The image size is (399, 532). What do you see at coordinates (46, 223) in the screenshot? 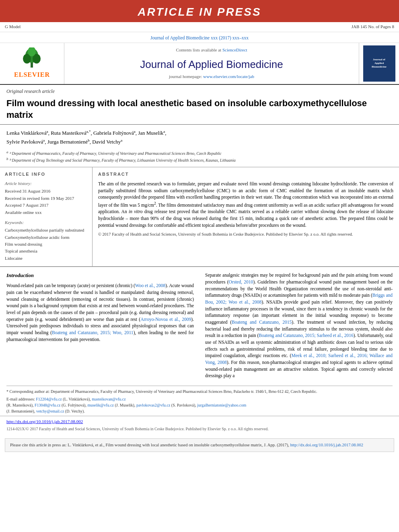
I see `keywords-title: Keywords:` at bounding box center [46, 223].